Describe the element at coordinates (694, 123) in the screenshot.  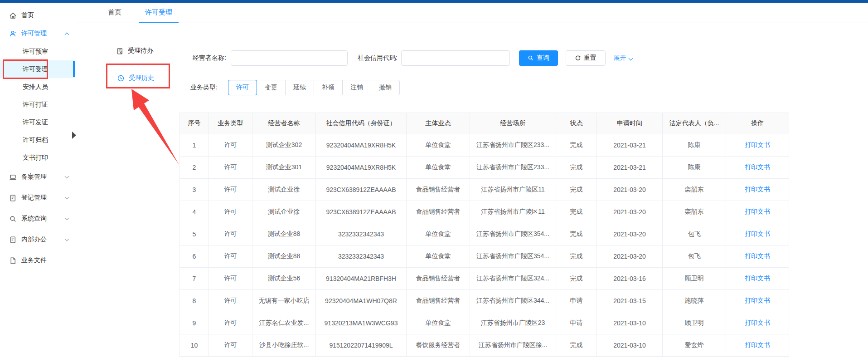
I see `col-header-legal-rep: 法定代表人（负...` at that location.